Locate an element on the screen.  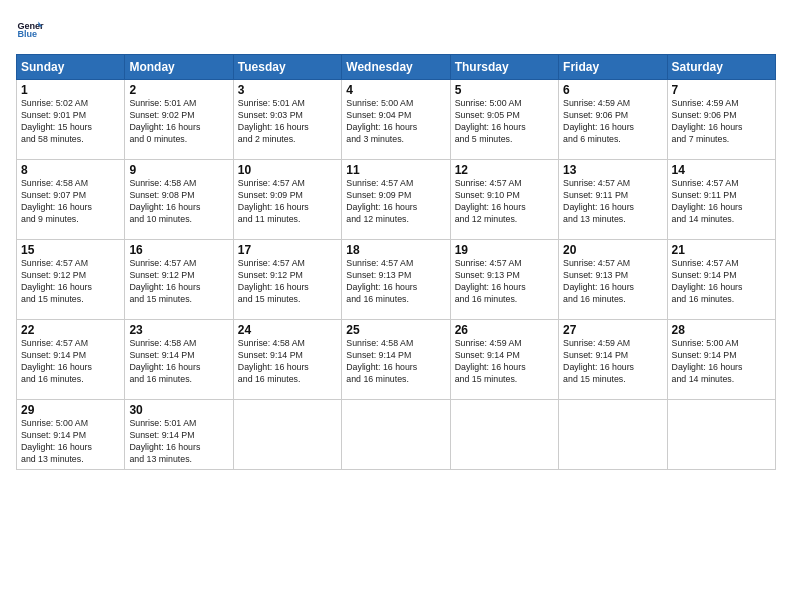
cell-day-number: 28 is located at coordinates (722, 330).